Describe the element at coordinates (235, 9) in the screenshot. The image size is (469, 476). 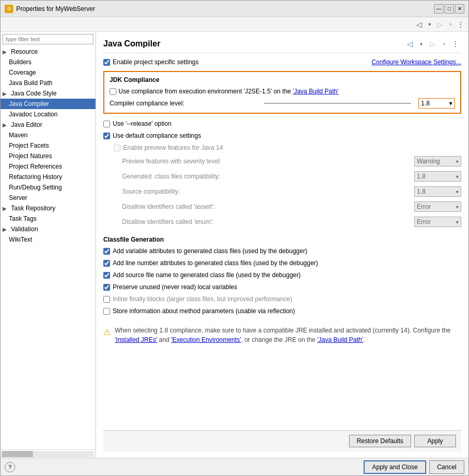
I see `titlebar: ⚙ Properties for MyWebServer — □ ✕` at that location.